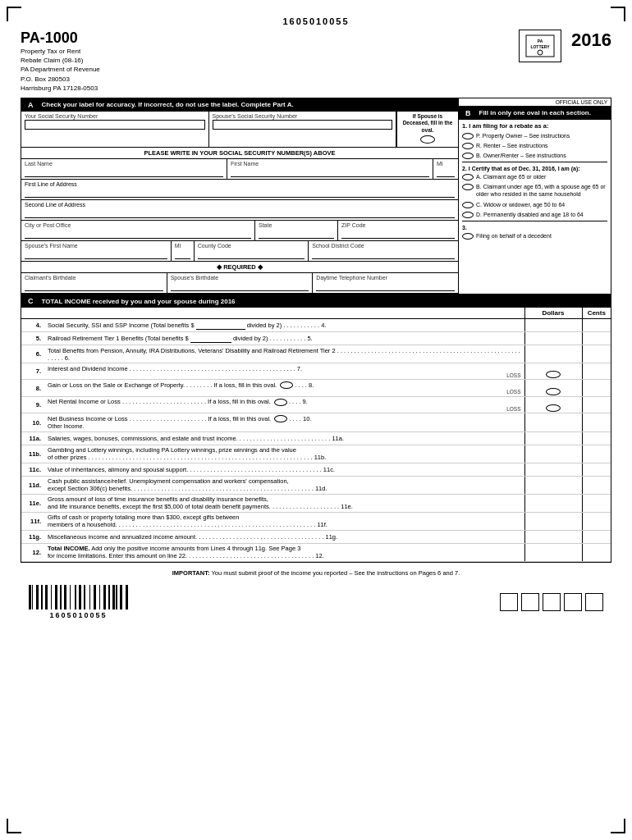 The width and height of the screenshot is (632, 840). Describe the element at coordinates (330, 172) in the screenshot. I see `first-name-input` at that location.